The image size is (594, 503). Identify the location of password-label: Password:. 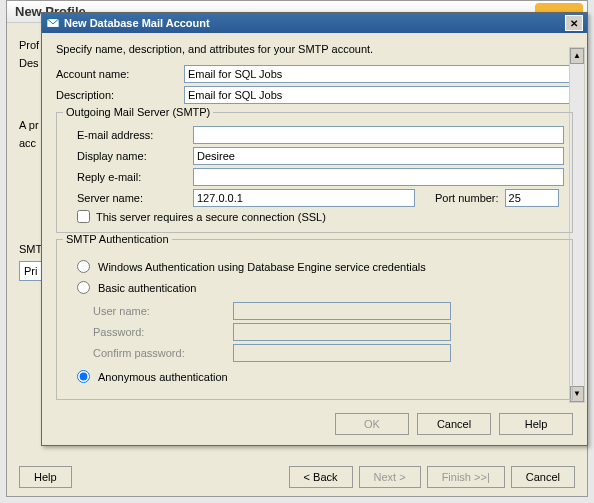
(129, 332).